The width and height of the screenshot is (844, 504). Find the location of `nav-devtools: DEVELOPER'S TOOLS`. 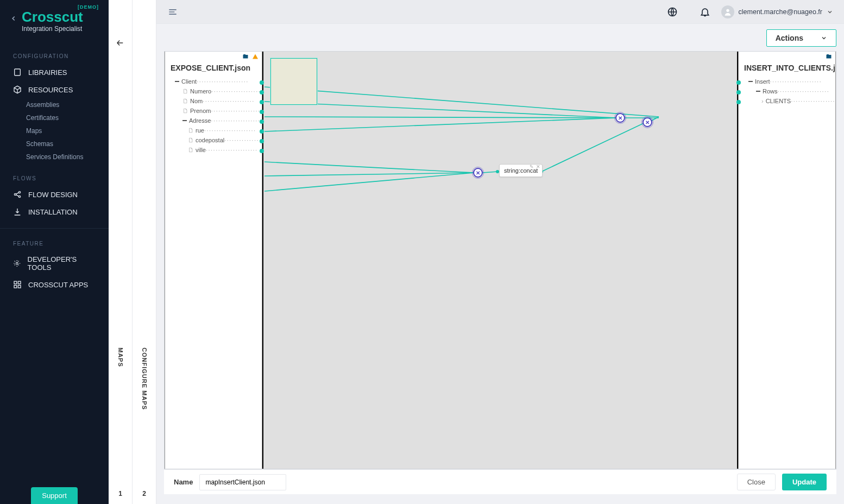

nav-devtools: DEVELOPER'S TOOLS is located at coordinates (54, 263).